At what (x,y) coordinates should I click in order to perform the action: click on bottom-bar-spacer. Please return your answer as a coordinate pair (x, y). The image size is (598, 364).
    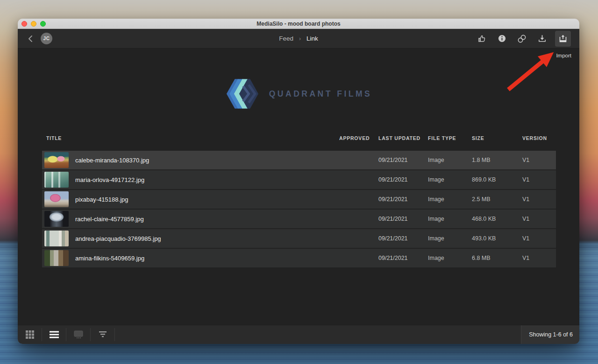
    Looking at the image, I should click on (318, 335).